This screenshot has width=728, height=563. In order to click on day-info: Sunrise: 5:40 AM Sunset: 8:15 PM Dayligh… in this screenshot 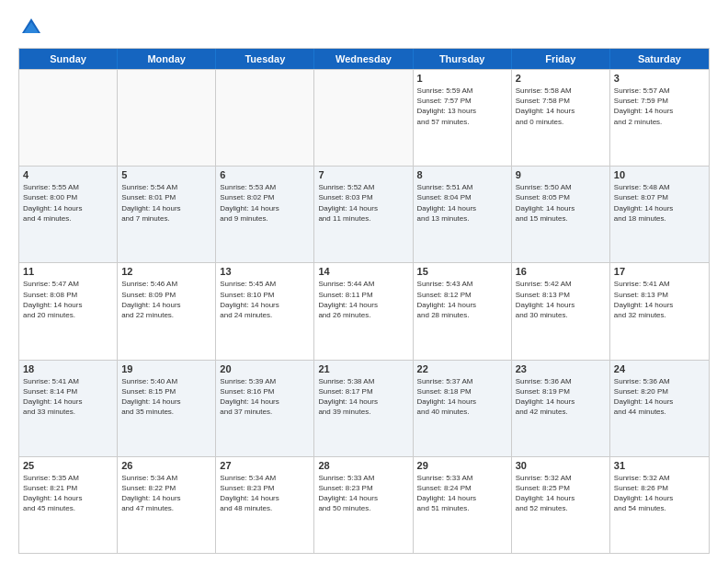, I will do `click(166, 397)`.